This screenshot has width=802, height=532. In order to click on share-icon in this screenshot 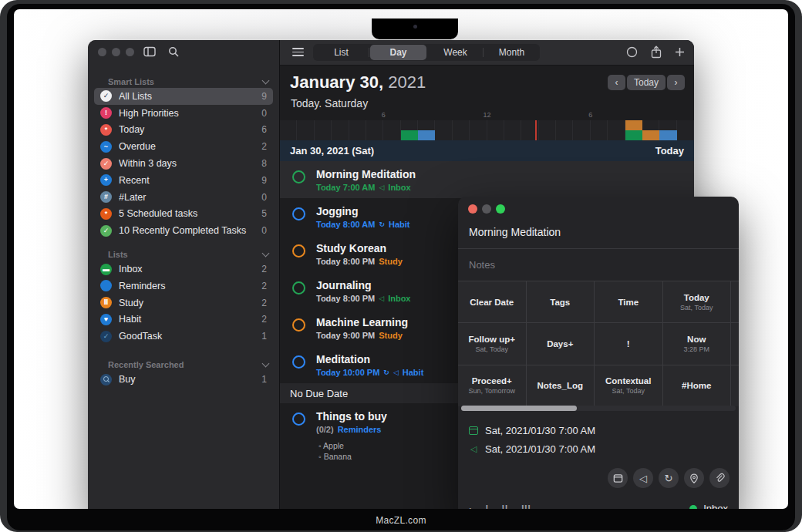, I will do `click(656, 52)`.